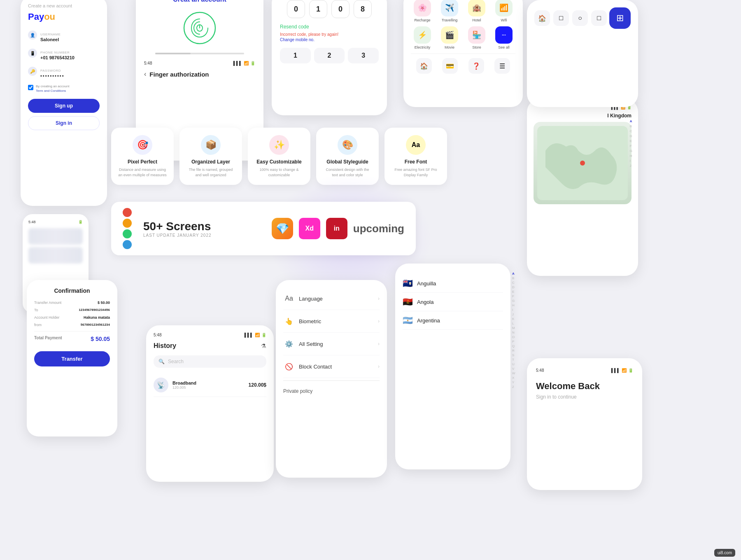  Describe the element at coordinates (127, 223) in the screenshot. I see `logo-dot-orange` at that location.